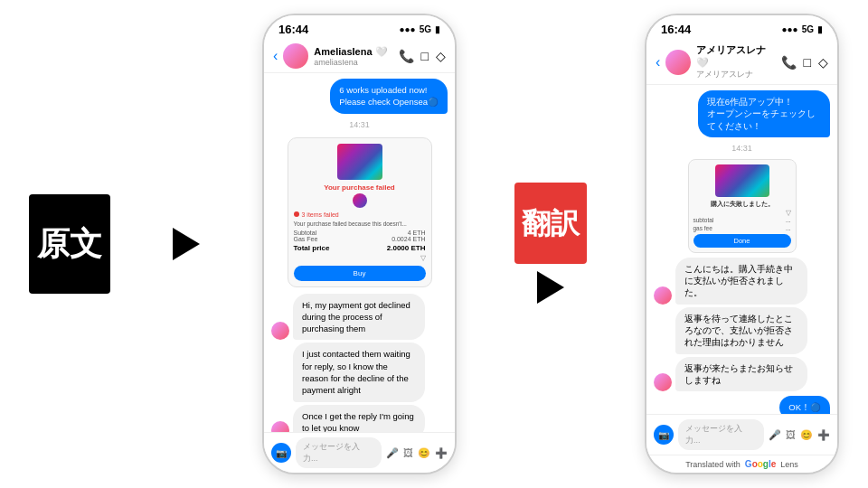 This screenshot has height=488, width=868. Describe the element at coordinates (420, 29) in the screenshot. I see `status-icons-left: ●●● 5G ▮` at that location.